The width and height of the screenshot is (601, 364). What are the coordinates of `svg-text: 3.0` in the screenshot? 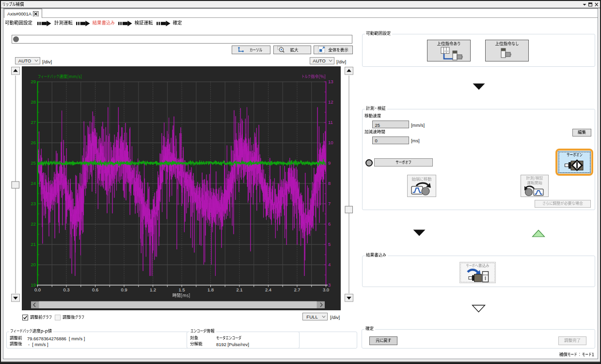 It's located at (326, 289).